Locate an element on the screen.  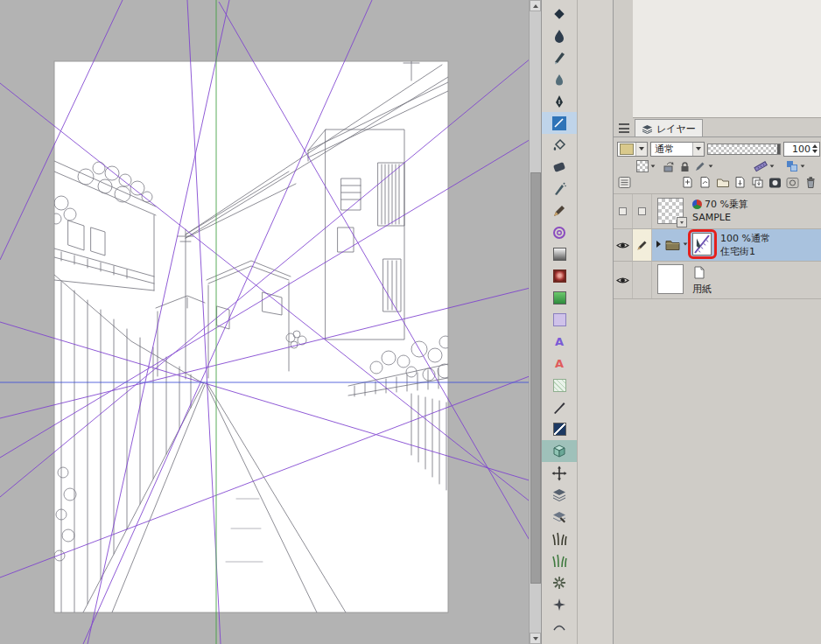
scroll-down-button is located at coordinates (536, 639).